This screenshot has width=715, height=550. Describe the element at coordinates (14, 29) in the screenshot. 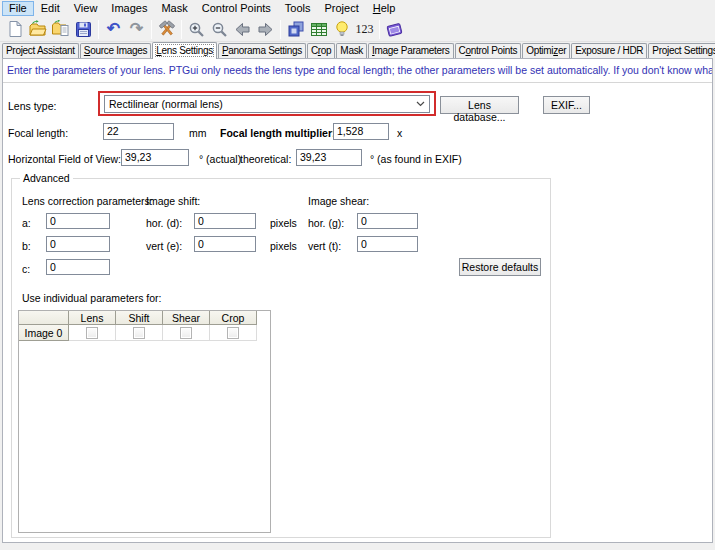

I see `new-project-button` at that location.